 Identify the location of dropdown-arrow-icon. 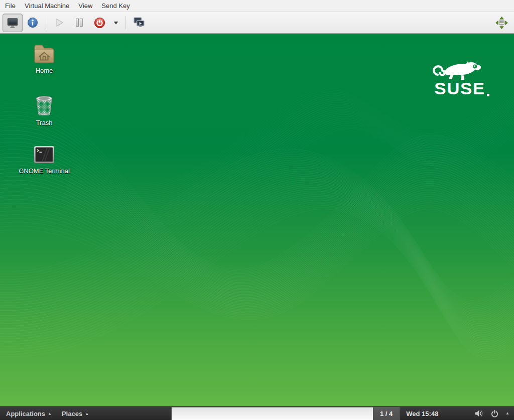
(116, 23).